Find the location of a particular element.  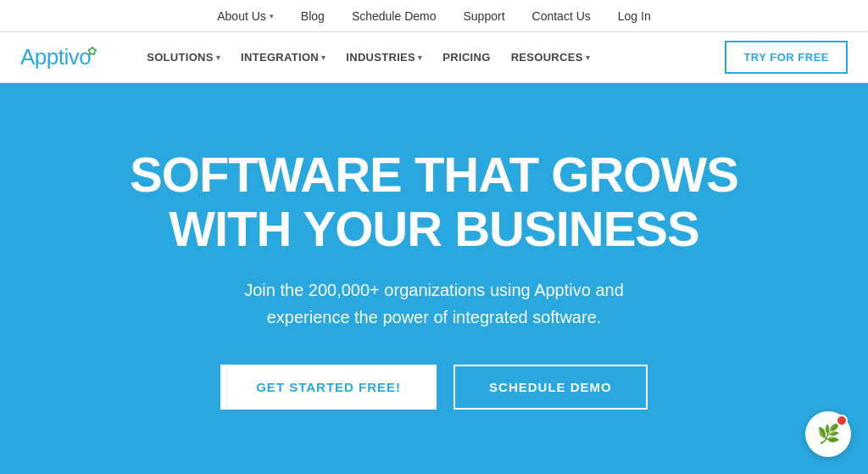

chat-widget: 🌿 is located at coordinates (828, 434).